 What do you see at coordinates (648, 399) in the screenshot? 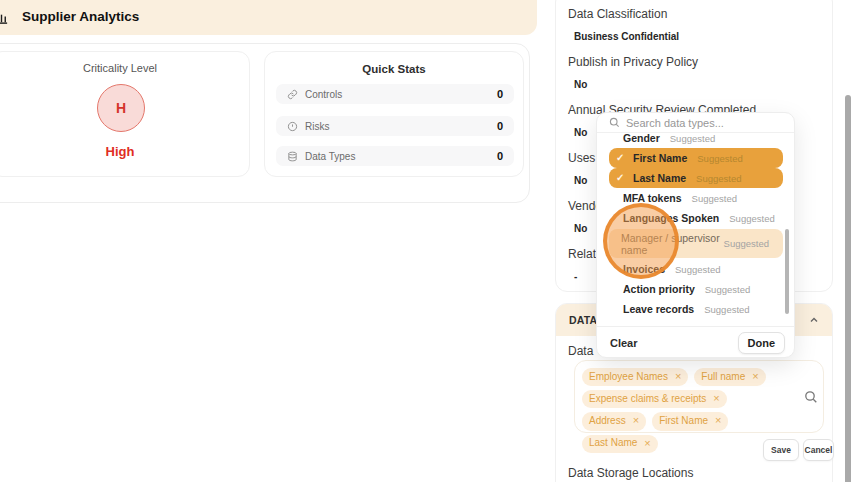
I see `tag-label: Expense claims & receipts` at bounding box center [648, 399].